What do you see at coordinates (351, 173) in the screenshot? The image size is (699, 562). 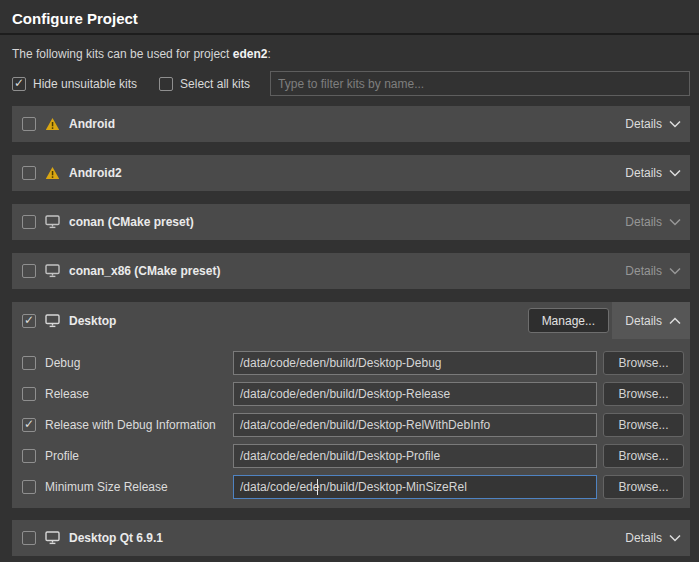 I see `kit-row-android2: Android2 Details` at bounding box center [351, 173].